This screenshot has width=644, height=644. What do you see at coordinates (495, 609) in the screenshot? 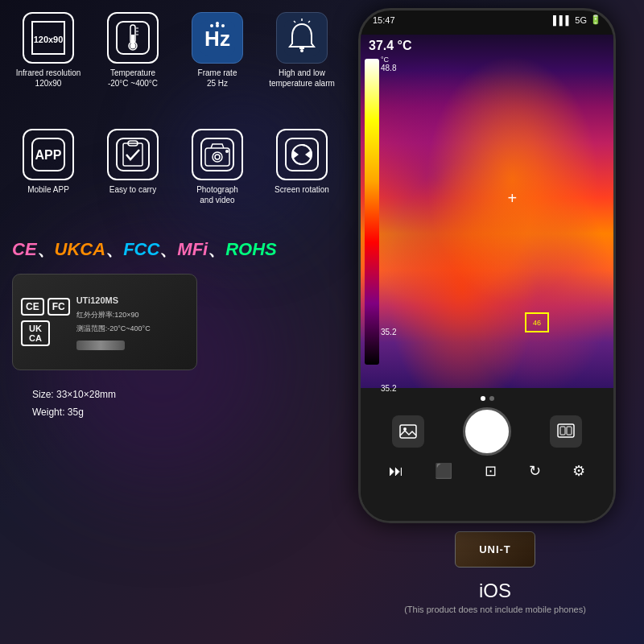
I see `ios-subtitle: (This product does not include mobile ph…` at bounding box center [495, 609].